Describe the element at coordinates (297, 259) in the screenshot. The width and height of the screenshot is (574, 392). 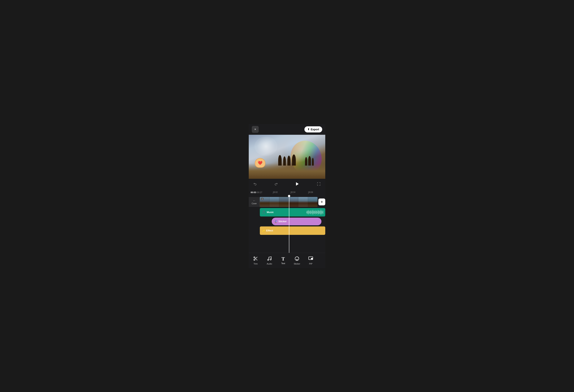
I see `sticker-tool-icon` at that location.